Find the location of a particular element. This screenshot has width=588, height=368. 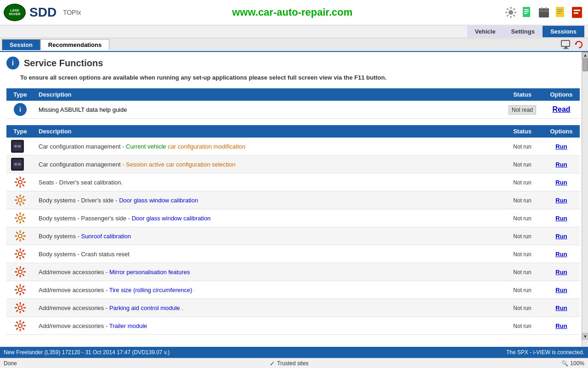

land-rover-logo: LANDROVER is located at coordinates (15, 12).